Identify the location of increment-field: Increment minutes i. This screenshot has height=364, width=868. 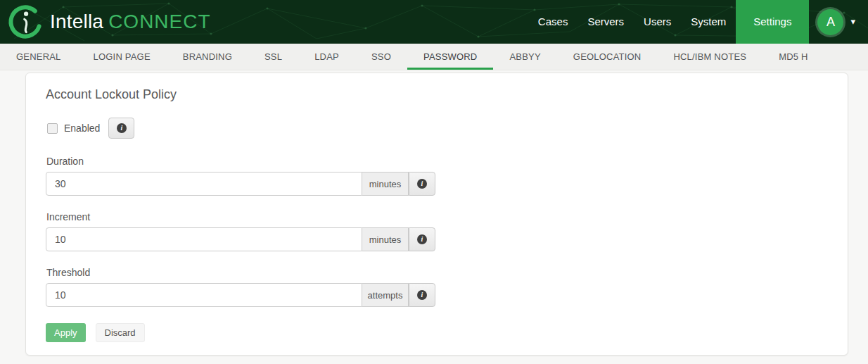
(437, 231).